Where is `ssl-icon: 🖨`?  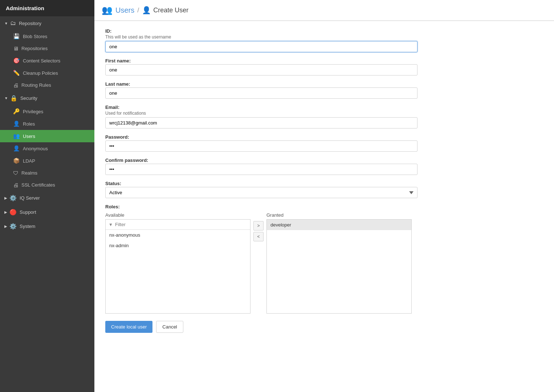 ssl-icon: 🖨 is located at coordinates (16, 185).